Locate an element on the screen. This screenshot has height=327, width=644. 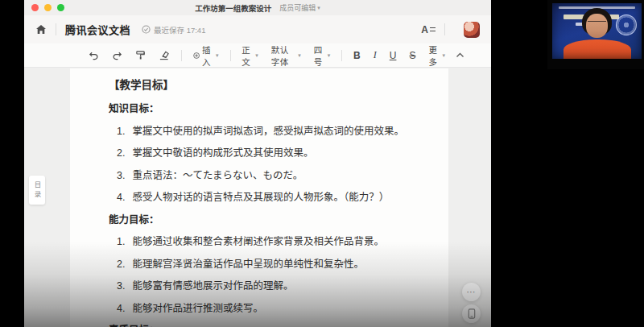
close-window-button is located at coordinates (35, 8).